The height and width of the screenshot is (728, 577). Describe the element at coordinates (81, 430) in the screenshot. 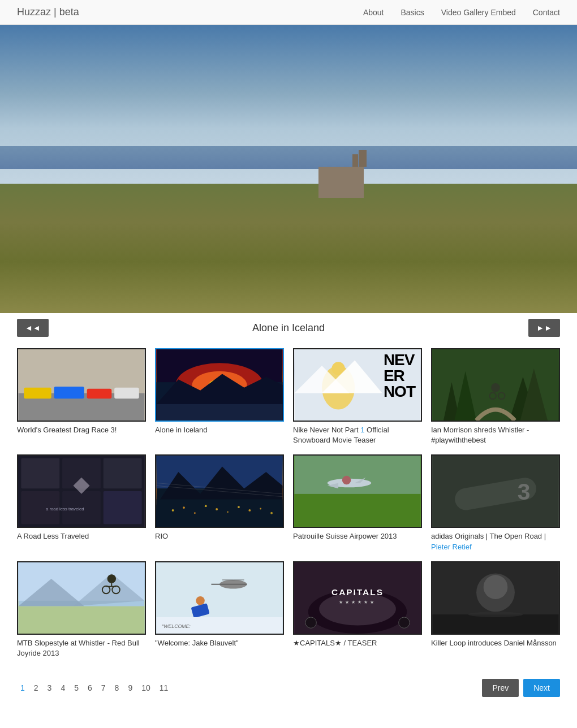

I see `video-label-1: World's Greatest Drag Race 3!` at that location.